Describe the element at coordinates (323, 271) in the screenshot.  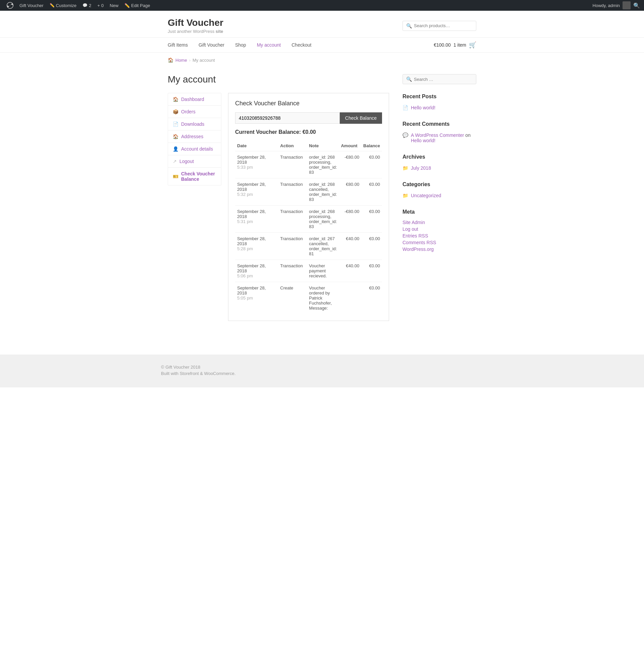
I see `cell-note: Voucher payment recieved.` at that location.